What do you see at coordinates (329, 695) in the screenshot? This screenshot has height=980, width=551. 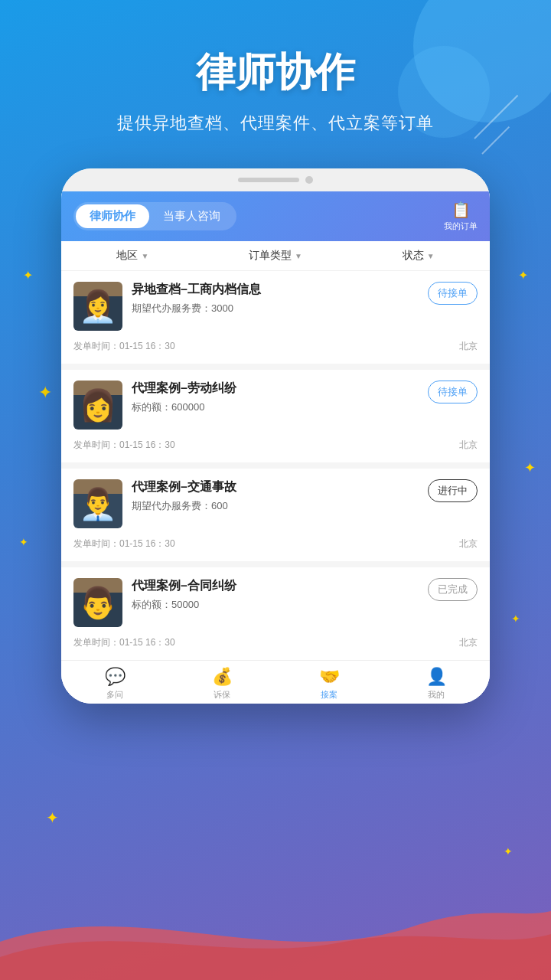 I see `nav-label-accept-case: 接案` at bounding box center [329, 695].